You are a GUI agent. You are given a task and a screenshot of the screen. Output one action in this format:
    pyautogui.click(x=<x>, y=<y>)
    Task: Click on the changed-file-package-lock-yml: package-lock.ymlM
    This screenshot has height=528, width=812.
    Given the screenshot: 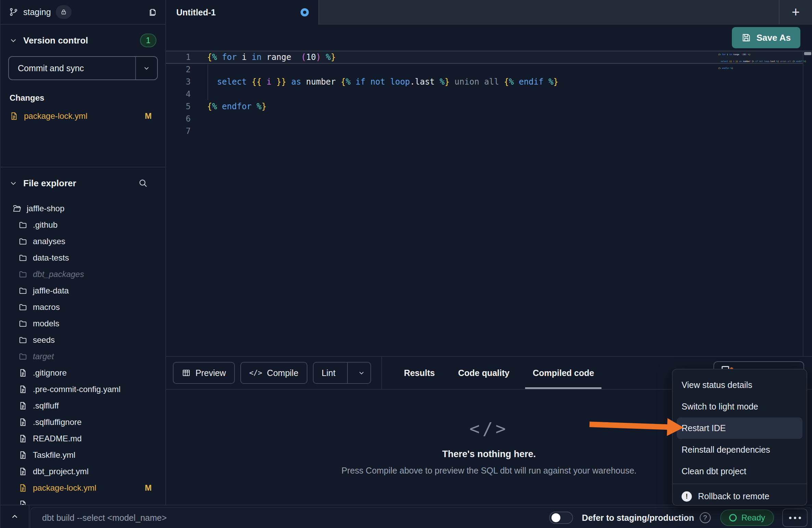 What is the action you would take?
    pyautogui.click(x=83, y=116)
    